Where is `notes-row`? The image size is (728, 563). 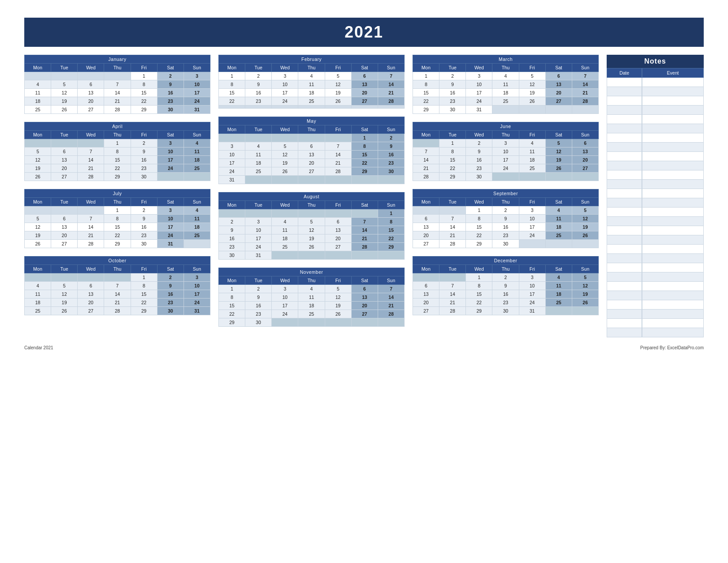
notes-row is located at coordinates (655, 277).